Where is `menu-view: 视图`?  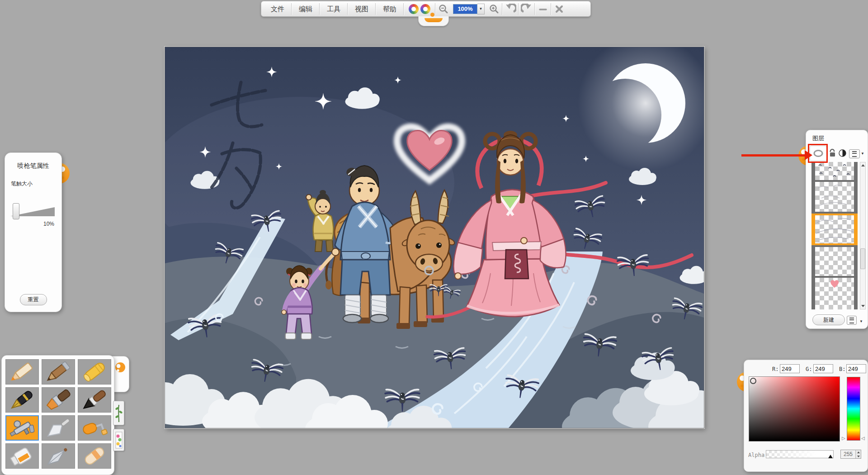
menu-view: 视图 is located at coordinates (362, 9).